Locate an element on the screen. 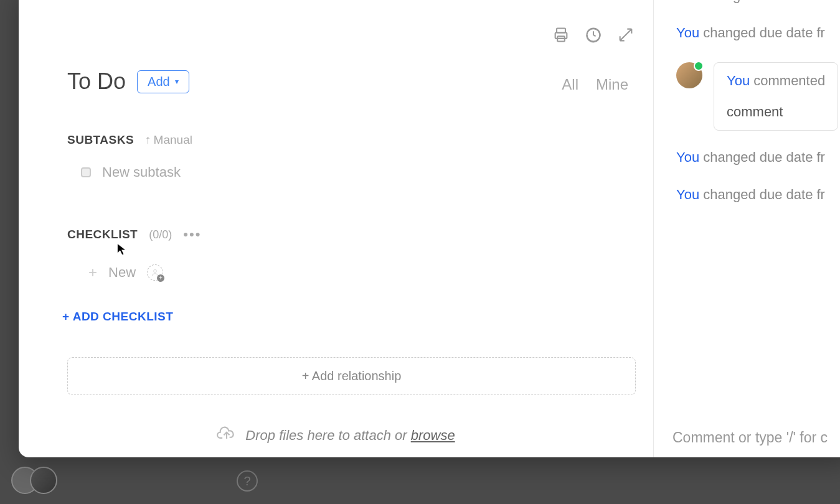 The width and height of the screenshot is (840, 504). subtasks-heading: SUBTASKS ↑ Manual is located at coordinates (336, 140).